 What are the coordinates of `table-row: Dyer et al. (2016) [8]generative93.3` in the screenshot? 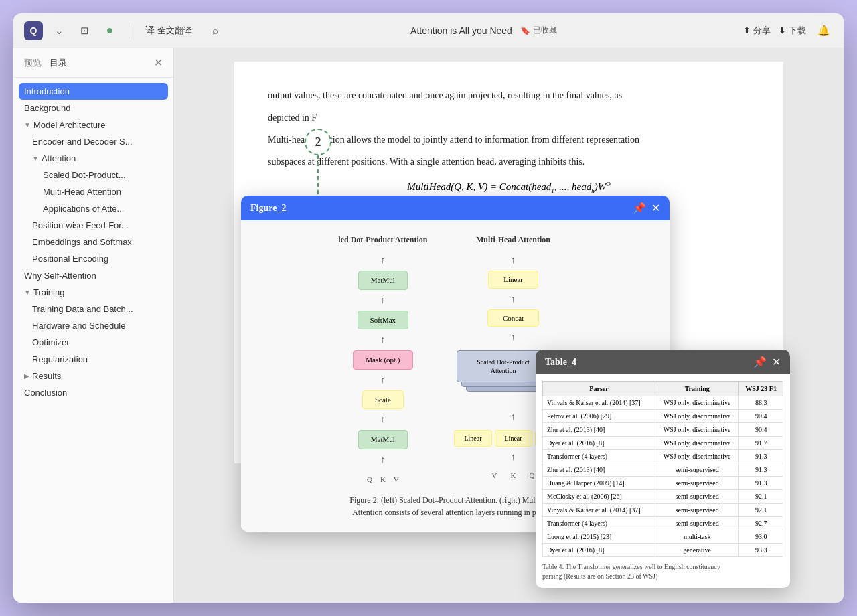 It's located at (663, 550).